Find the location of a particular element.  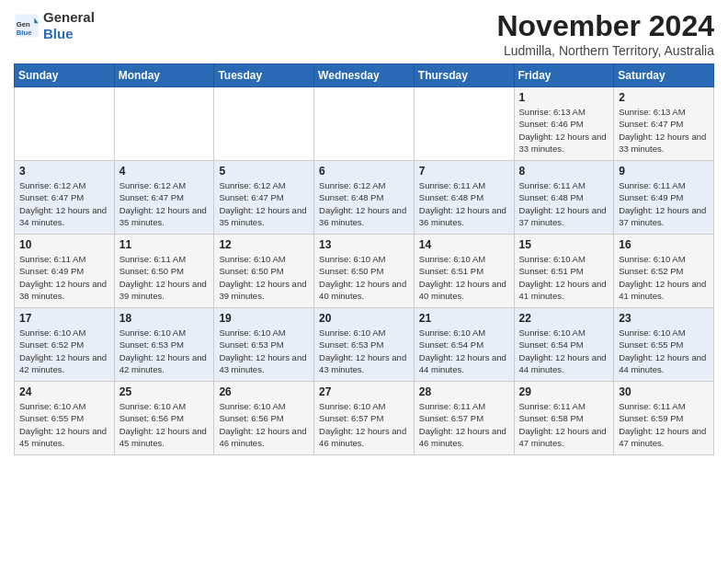

calendar-cell: 28Sunrise: 6:11 AMSunset: 6:57 PMDayligh… is located at coordinates (463, 419).